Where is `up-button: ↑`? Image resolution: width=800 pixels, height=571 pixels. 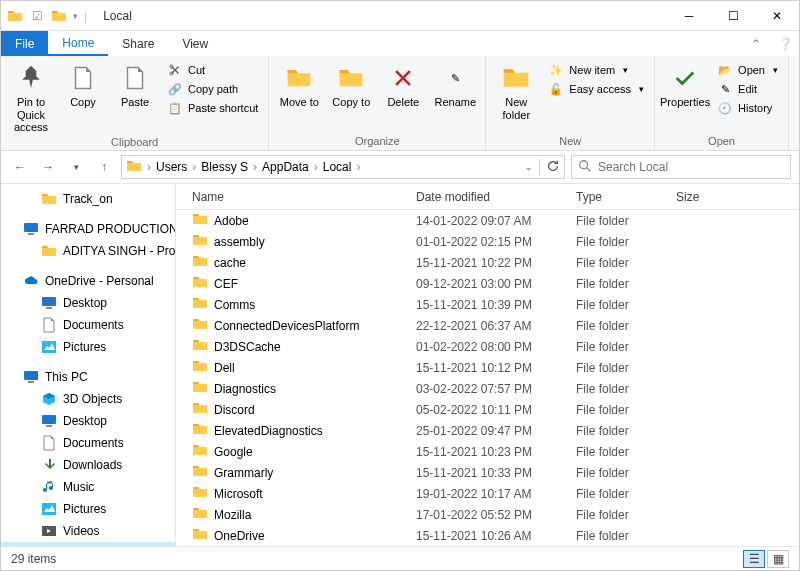
up-button: ↑ is located at coordinates (104, 167).